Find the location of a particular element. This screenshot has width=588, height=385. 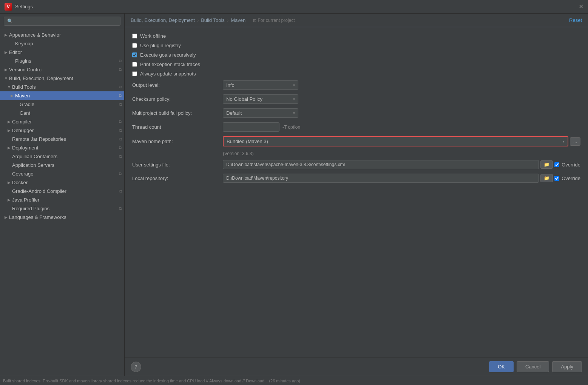

project-icon: ⊡ is located at coordinates (255, 20).